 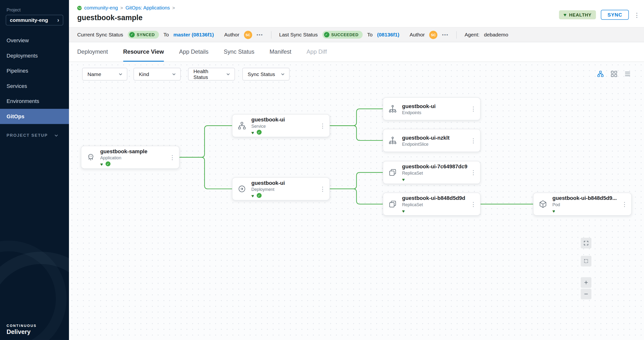 What do you see at coordinates (281, 189) in the screenshot?
I see `node-deployment-guestbook-ui: guestbook-ui Deployment` at bounding box center [281, 189].